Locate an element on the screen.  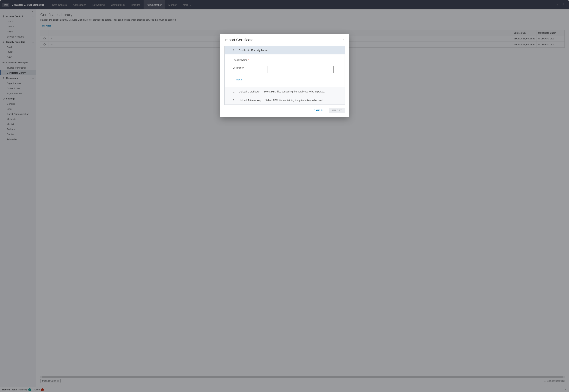
close-icon is located at coordinates (344, 40).